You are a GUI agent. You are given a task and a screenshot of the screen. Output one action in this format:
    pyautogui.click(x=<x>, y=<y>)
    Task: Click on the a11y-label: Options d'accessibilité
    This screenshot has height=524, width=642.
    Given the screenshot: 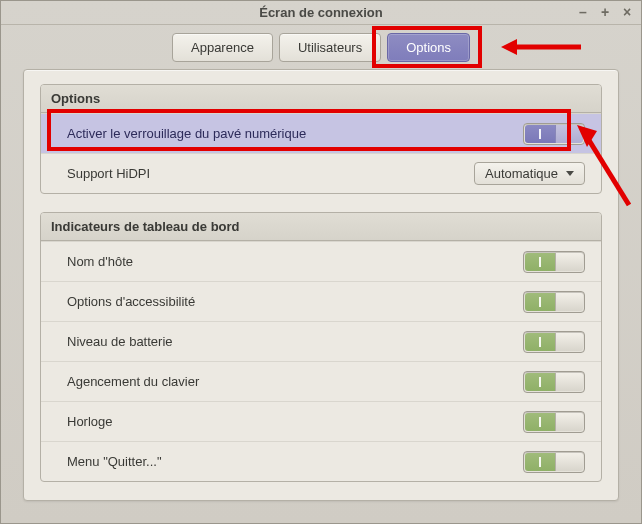 What is the action you would take?
    pyautogui.click(x=131, y=302)
    